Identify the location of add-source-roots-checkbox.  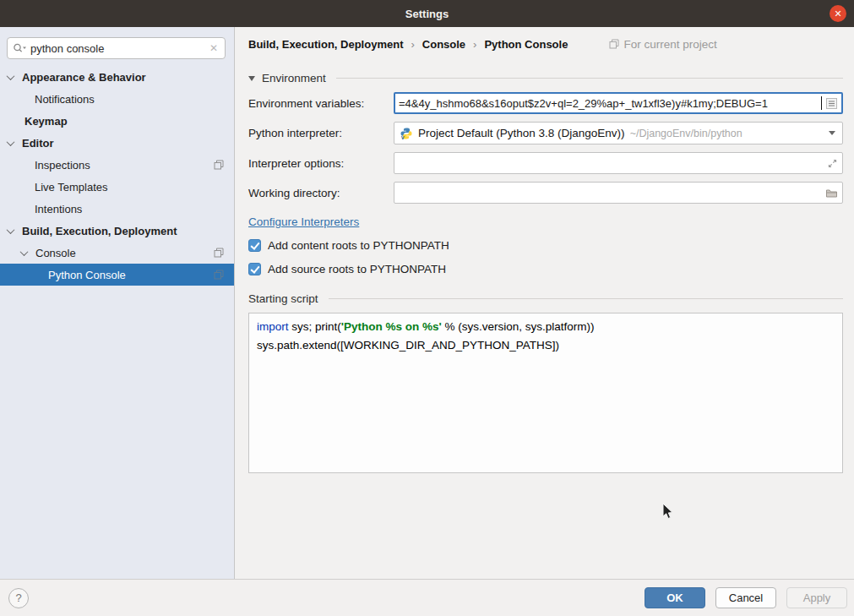
(255, 269).